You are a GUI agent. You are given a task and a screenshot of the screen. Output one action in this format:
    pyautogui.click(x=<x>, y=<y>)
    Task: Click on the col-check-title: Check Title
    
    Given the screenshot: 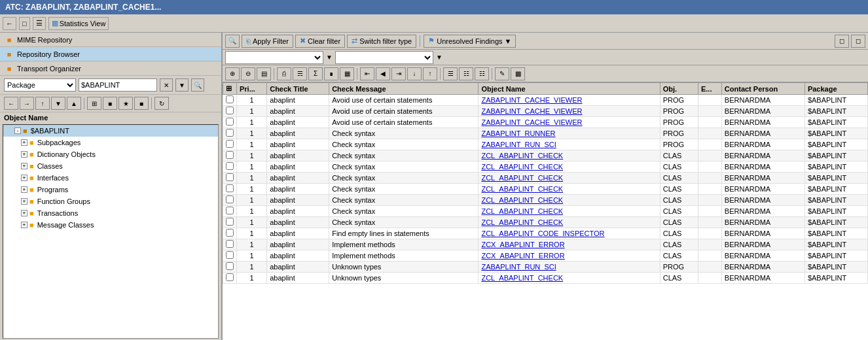 What is the action you would take?
    pyautogui.click(x=298, y=89)
    